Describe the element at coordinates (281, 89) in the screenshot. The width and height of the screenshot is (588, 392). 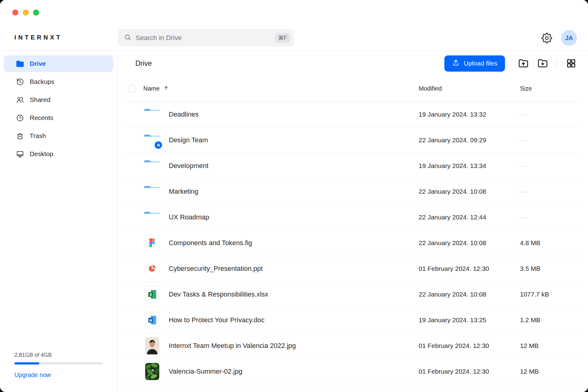
I see `column-header-name: Name` at that location.